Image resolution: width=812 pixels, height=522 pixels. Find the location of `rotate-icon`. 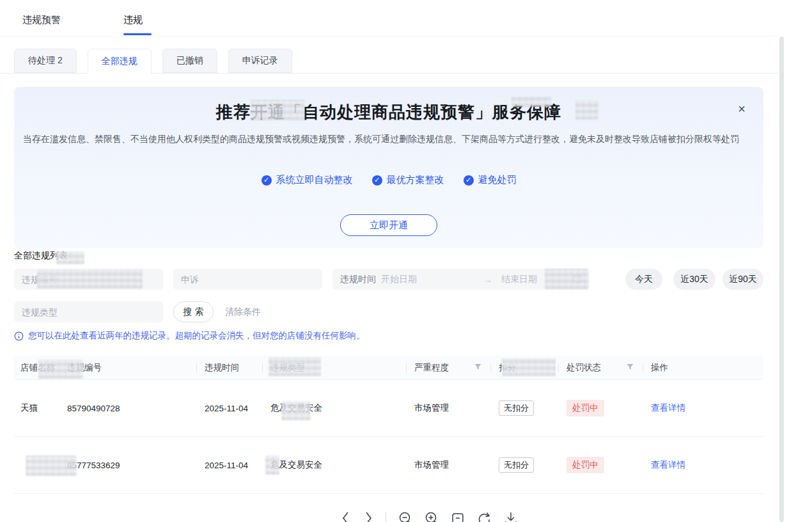

rotate-icon is located at coordinates (485, 517).